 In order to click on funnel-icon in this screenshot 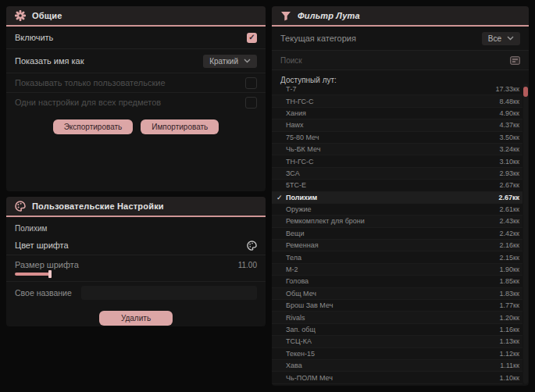, I will do `click(286, 16)`.